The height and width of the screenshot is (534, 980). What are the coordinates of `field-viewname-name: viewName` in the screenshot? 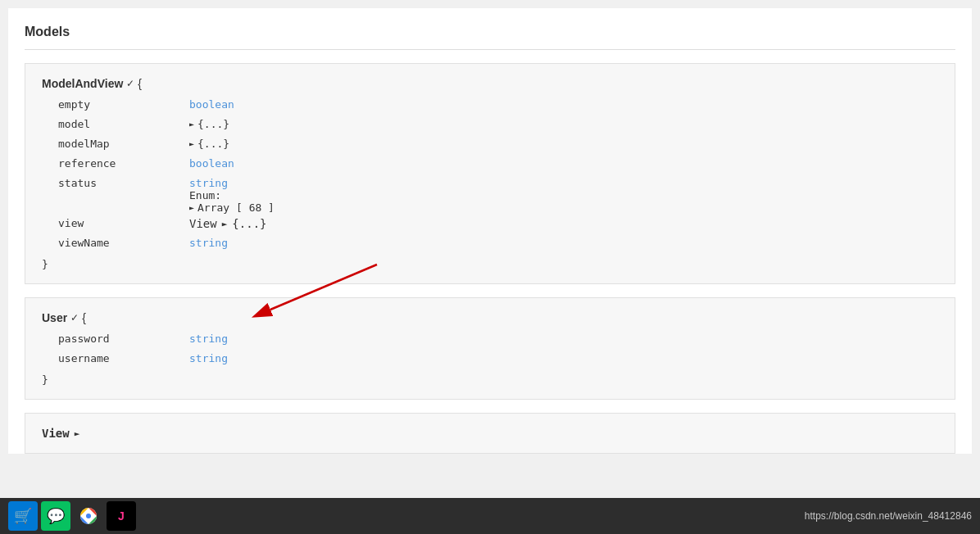 It's located at (124, 242).